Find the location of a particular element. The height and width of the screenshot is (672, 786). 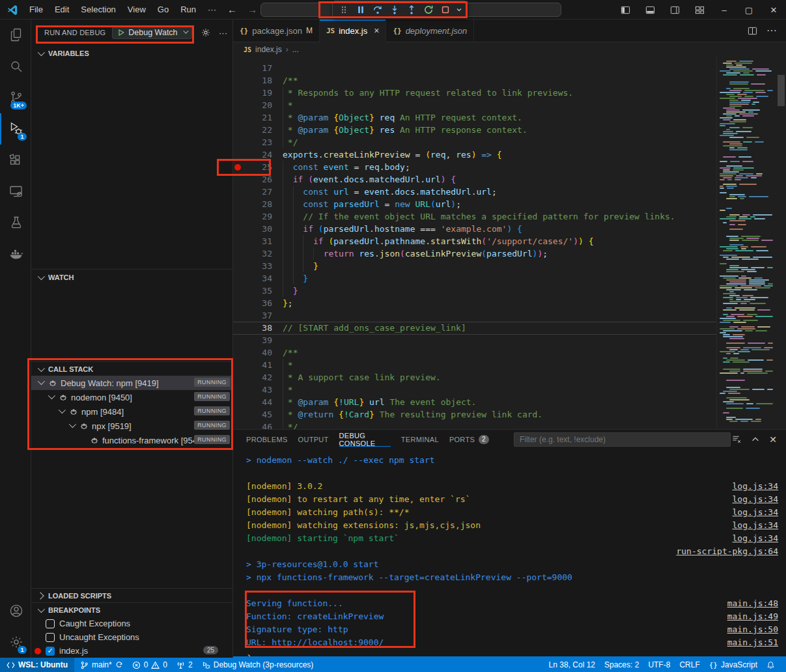

section-watch: WATCH is located at coordinates (132, 277).